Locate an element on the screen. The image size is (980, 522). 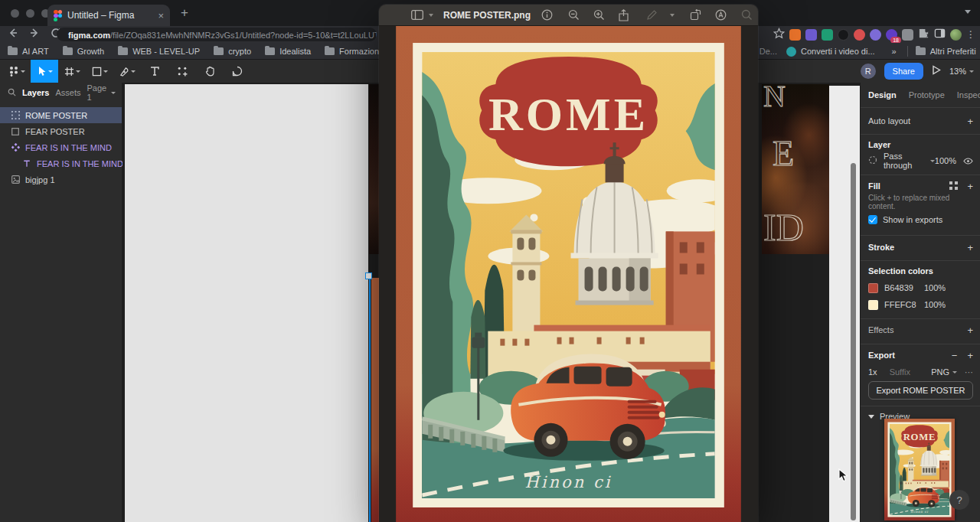
layer-row-fear-poster: FEAR POSTER is located at coordinates (61, 132).